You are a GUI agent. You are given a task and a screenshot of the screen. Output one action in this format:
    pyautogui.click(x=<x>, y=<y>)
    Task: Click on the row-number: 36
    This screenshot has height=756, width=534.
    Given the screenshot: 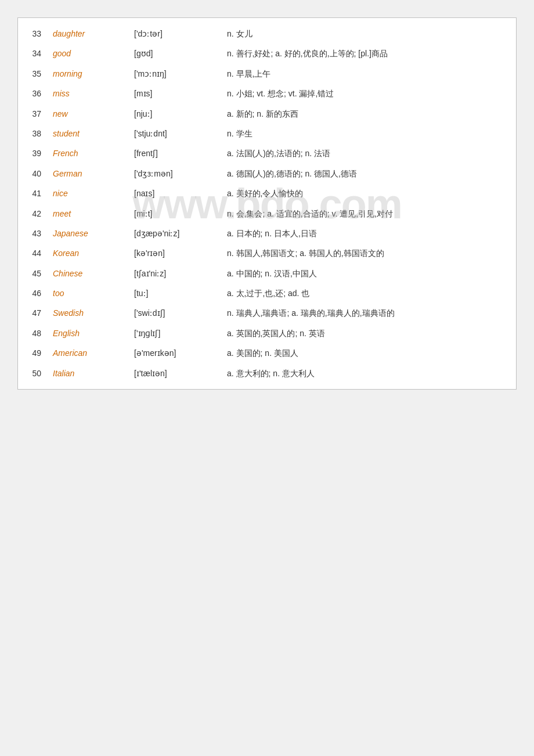 What is the action you would take?
    pyautogui.click(x=33, y=93)
    